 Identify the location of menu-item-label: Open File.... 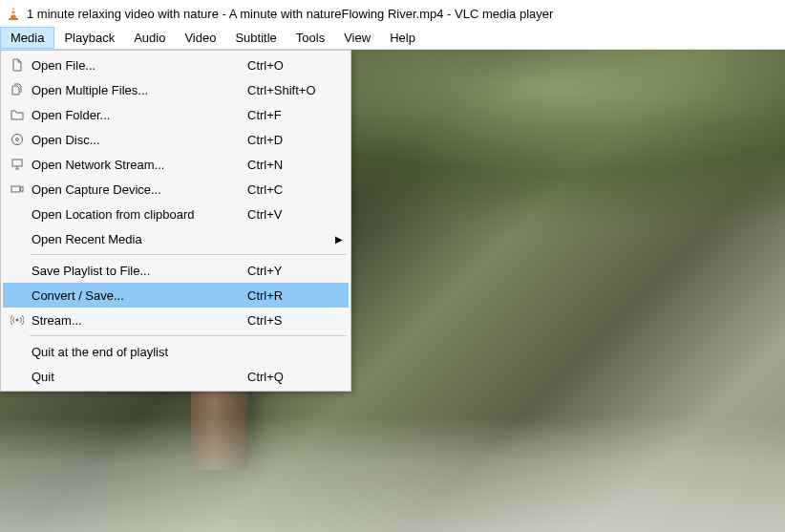
(138, 65).